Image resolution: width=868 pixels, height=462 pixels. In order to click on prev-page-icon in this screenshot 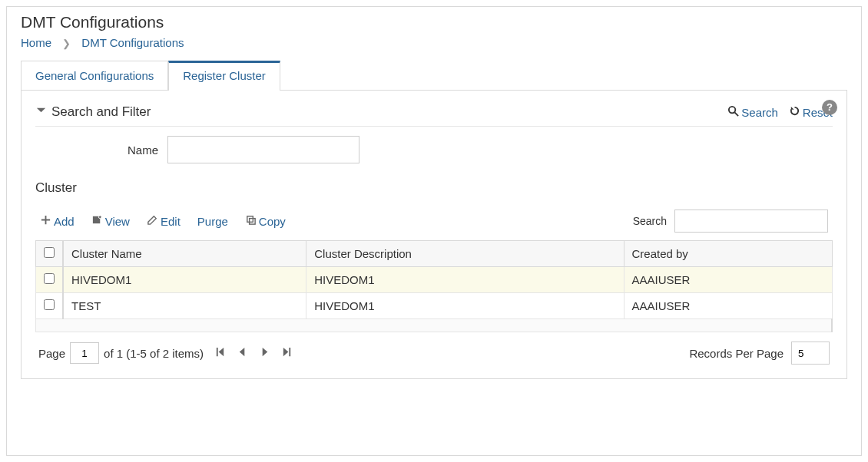, I will do `click(243, 353)`.